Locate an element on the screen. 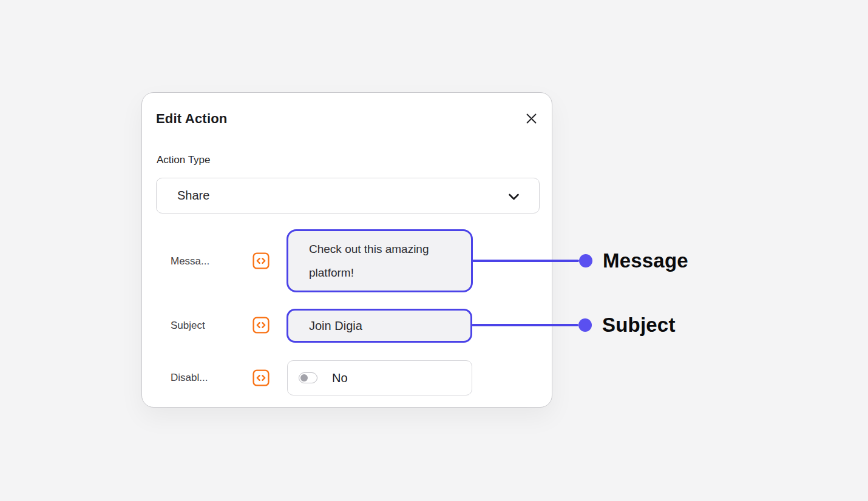 Image resolution: width=868 pixels, height=501 pixels. message-value-text: Check out this amazing platform! is located at coordinates (359, 261).